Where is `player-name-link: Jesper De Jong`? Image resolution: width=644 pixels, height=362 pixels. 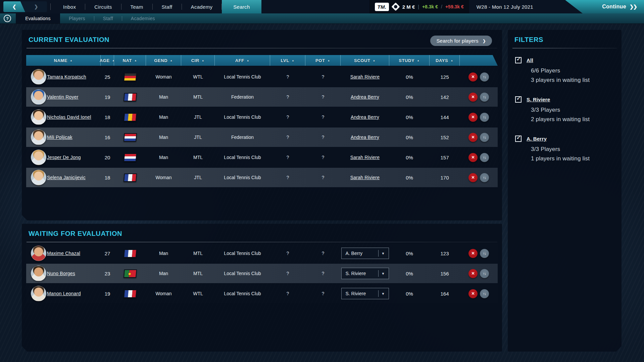
player-name-link: Jesper De Jong is located at coordinates (64, 157).